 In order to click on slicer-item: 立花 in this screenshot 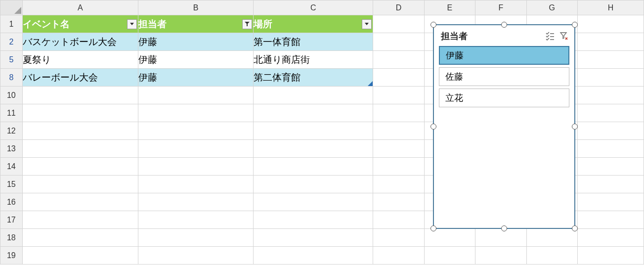, I will do `click(504, 98)`.